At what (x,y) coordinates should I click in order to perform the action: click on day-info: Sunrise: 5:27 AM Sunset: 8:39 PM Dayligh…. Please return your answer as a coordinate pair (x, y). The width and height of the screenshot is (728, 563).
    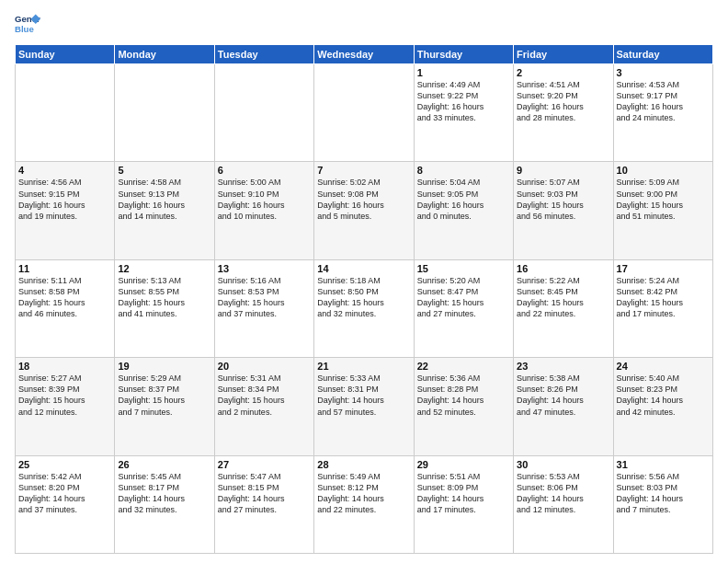
    Looking at the image, I should click on (64, 396).